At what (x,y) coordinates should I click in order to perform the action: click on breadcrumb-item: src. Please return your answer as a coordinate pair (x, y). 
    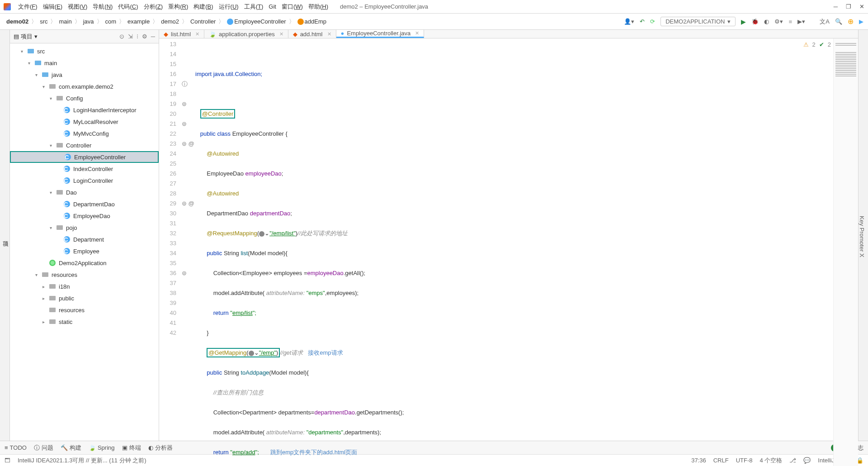
    Looking at the image, I should click on (43, 22).